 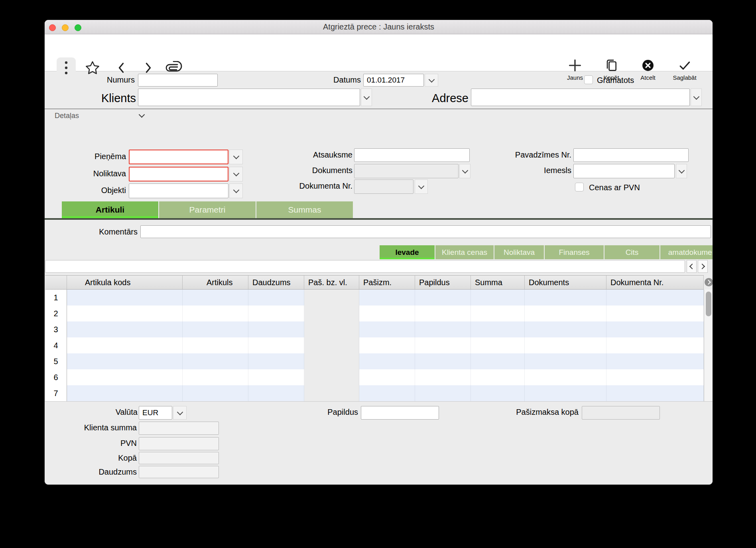 What do you see at coordinates (387, 282) in the screenshot?
I see `column-header: Pašizm.` at bounding box center [387, 282].